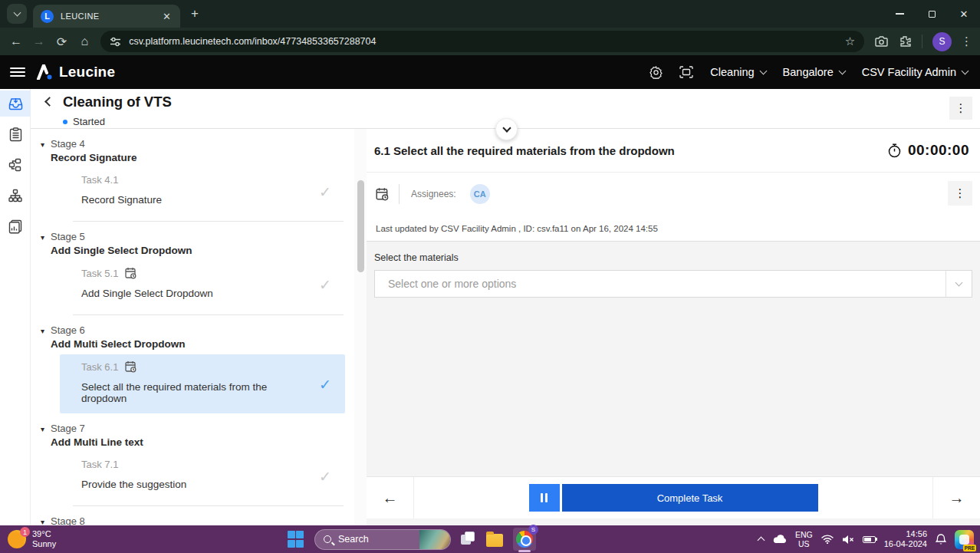 The height and width of the screenshot is (553, 980). I want to click on search-placeholder: Search, so click(379, 539).